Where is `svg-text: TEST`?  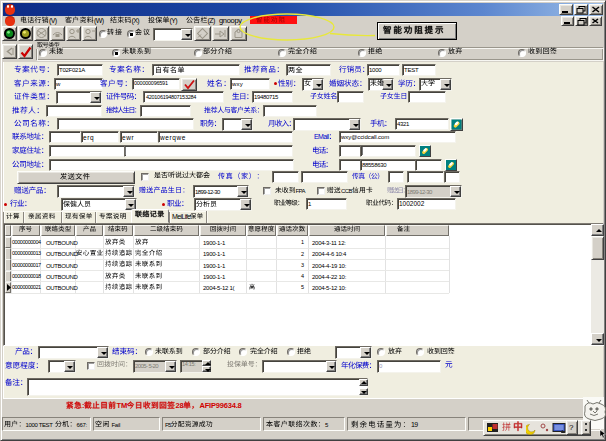 svg-text: TEST is located at coordinates (412, 70).